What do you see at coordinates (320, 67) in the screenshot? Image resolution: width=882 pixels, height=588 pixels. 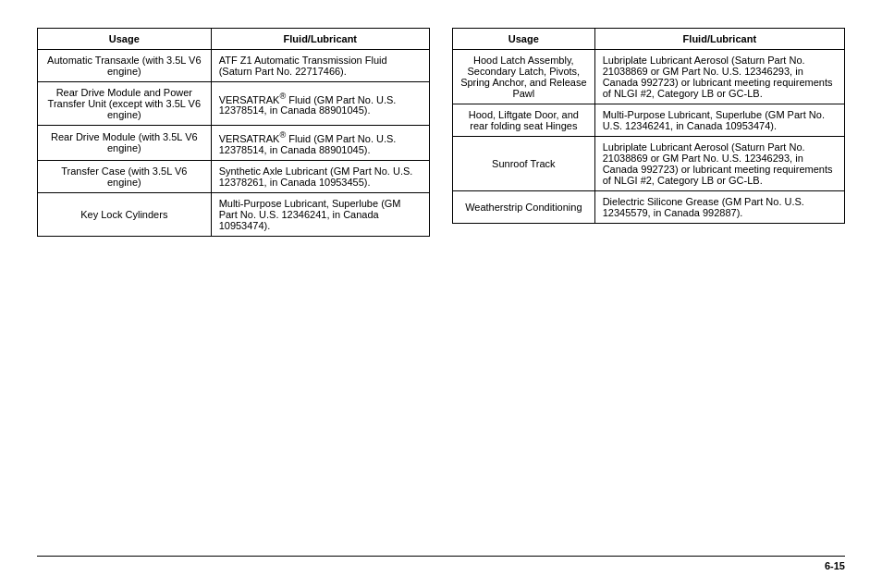 I see `left-fluid-cell: ATF Z1 Automatic Transmission Fluid (Sat…` at bounding box center [320, 67].